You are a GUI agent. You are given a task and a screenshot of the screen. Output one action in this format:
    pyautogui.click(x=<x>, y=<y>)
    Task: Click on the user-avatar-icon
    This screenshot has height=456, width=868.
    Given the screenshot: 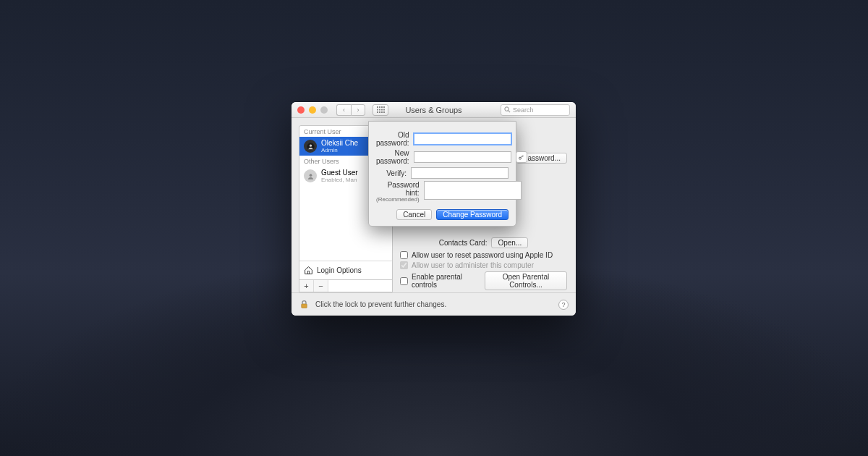 What is the action you would take?
    pyautogui.click(x=311, y=146)
    